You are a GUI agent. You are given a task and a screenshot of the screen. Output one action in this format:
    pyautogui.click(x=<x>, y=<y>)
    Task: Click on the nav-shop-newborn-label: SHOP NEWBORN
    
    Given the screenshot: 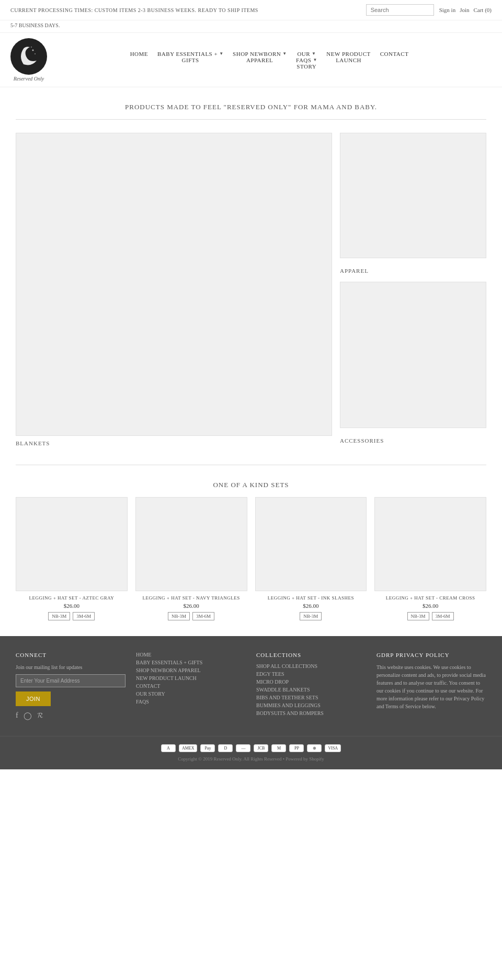 What is the action you would take?
    pyautogui.click(x=257, y=54)
    